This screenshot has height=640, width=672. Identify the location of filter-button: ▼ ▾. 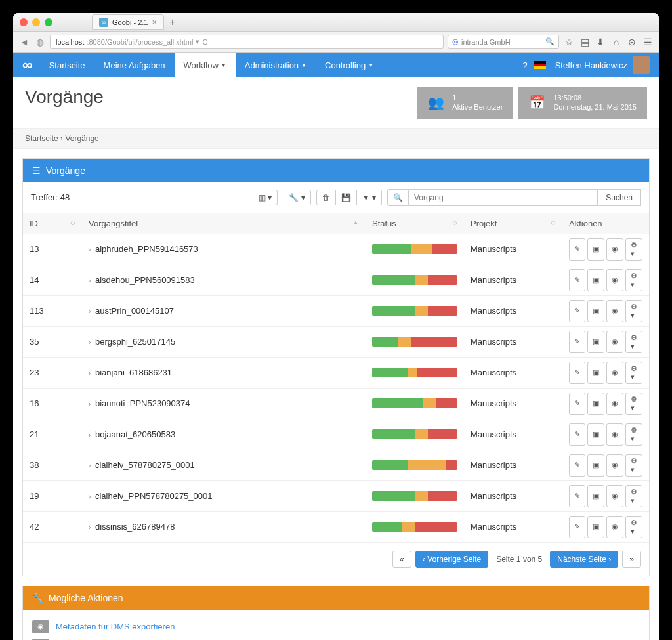
(369, 198).